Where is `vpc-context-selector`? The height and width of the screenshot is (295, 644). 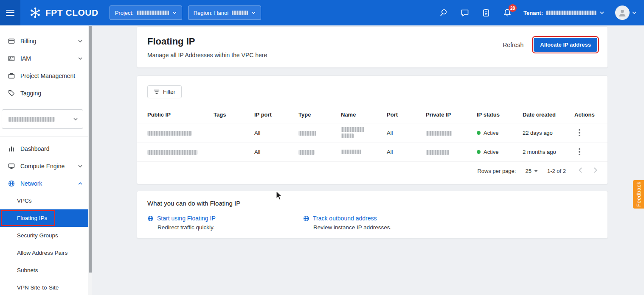 vpc-context-selector is located at coordinates (42, 119).